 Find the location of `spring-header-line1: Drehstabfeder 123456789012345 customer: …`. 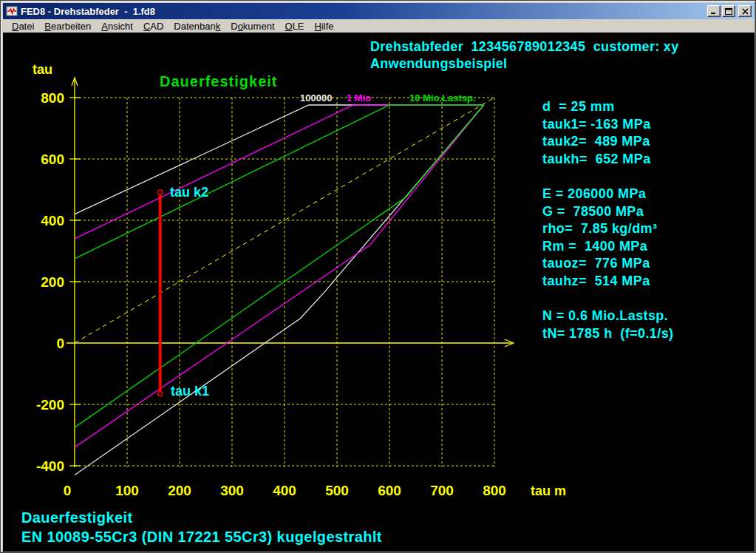

spring-header-line1: Drehstabfeder 123456789012345 customer: … is located at coordinates (525, 47).